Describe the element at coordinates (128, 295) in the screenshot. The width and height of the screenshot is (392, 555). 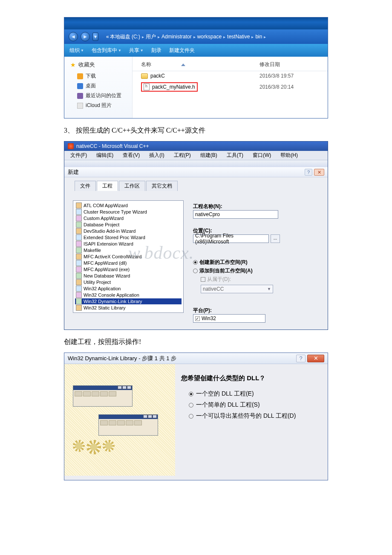
I see `list-item: Win32 Console Application` at that location.